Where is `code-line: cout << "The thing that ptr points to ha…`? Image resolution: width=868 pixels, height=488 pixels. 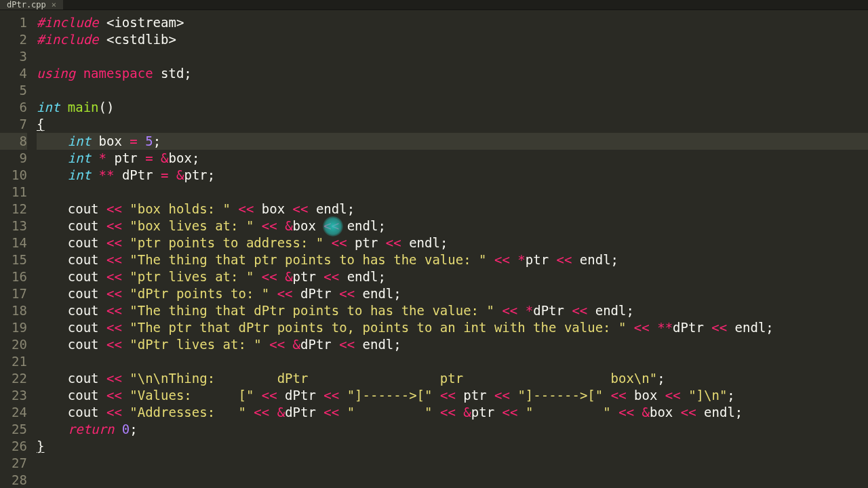
code-line: cout << "The thing that ptr points to ha… is located at coordinates (452, 260).